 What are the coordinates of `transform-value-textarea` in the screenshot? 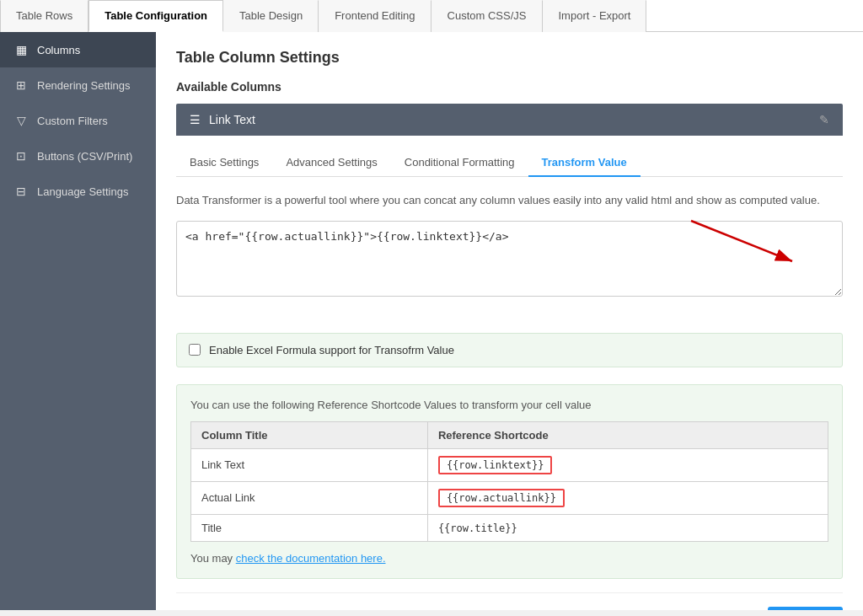 It's located at (509, 259).